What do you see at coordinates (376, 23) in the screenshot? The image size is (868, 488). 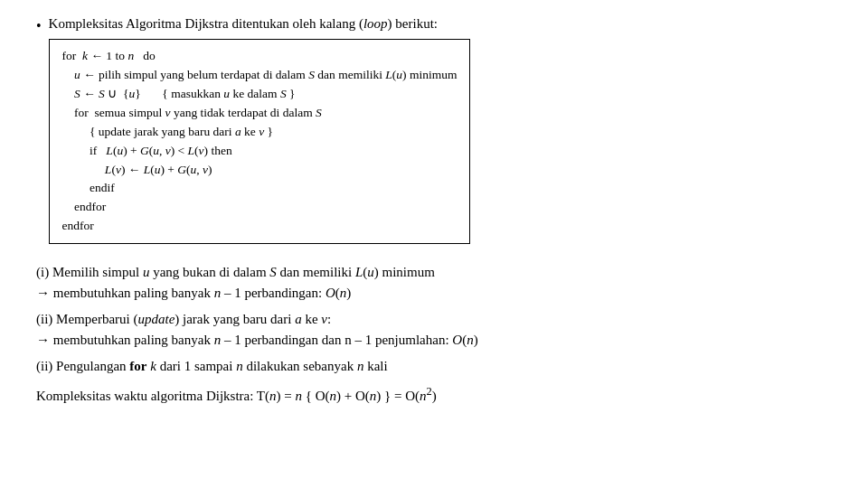 I see `loop-word: loop` at bounding box center [376, 23].